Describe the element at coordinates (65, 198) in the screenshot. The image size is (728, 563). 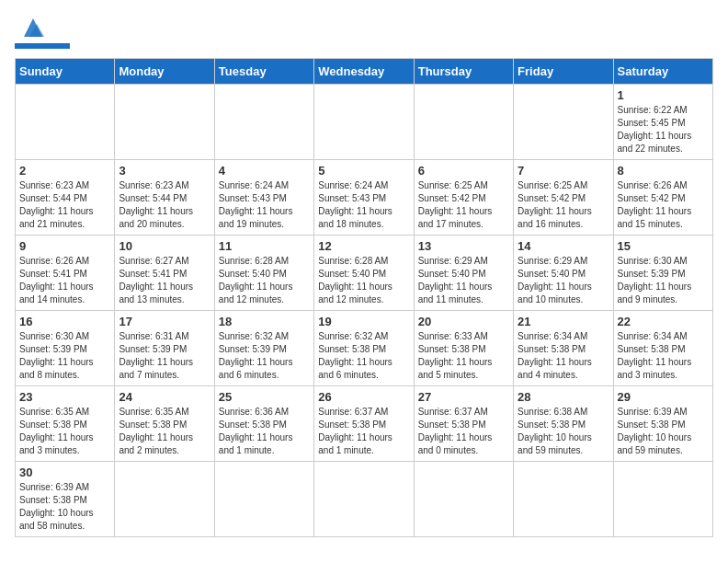
I see `calendar-cell: 2Sunrise: 6:23 AM Sunset: 5:44 PM Daylig…` at that location.